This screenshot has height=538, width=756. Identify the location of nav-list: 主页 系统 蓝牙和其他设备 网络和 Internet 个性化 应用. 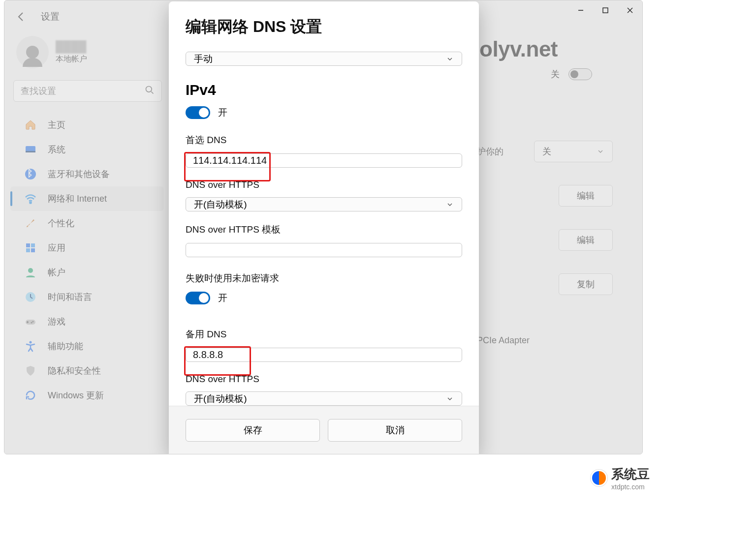
(86, 260).